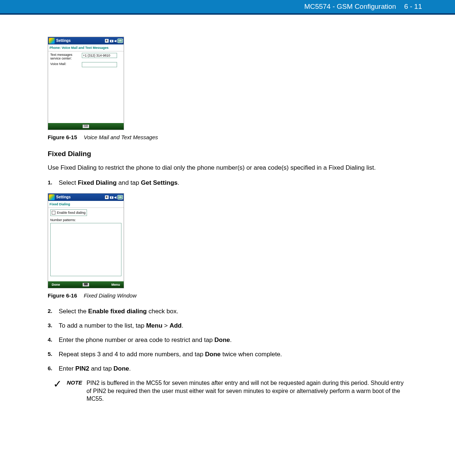 Image resolution: width=455 pixels, height=476 pixels. Describe the element at coordinates (228, 355) in the screenshot. I see `step-5: 5. Repeat steps 3 and 4 to add more numb…` at that location.